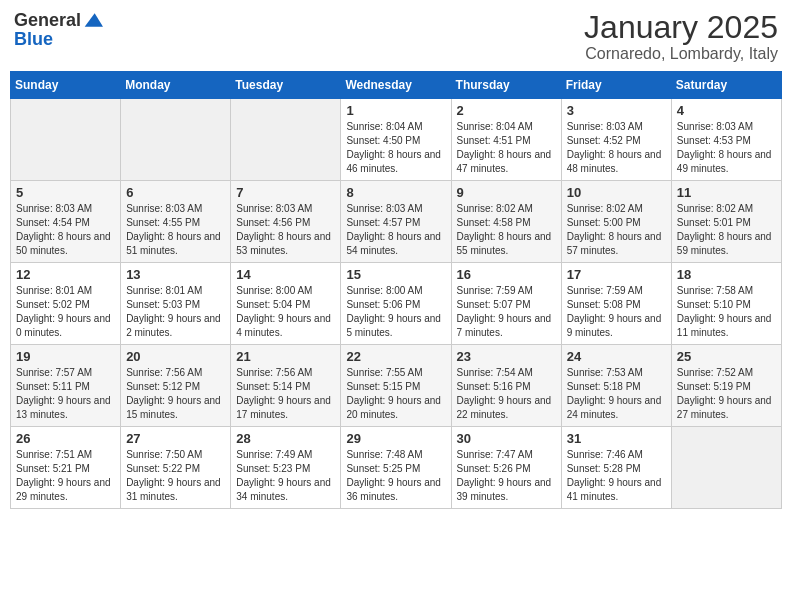  I want to click on day-info: Sunrise: 8:02 AM Sunset: 4:58 PM Dayligh…, so click(506, 230).